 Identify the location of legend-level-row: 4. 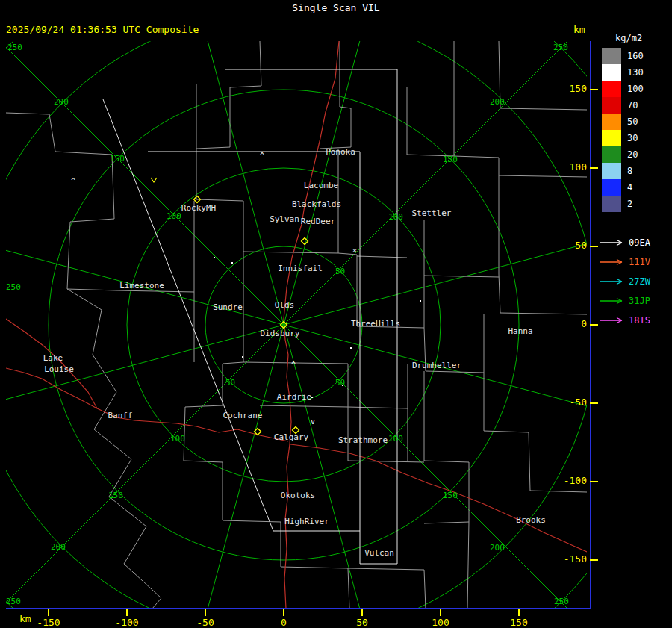
(623, 187).